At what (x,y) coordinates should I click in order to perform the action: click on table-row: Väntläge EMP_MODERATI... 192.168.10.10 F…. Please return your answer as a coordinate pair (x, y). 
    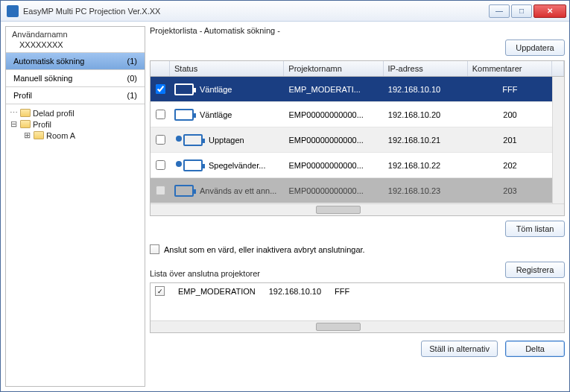
    Looking at the image, I should click on (358, 89).